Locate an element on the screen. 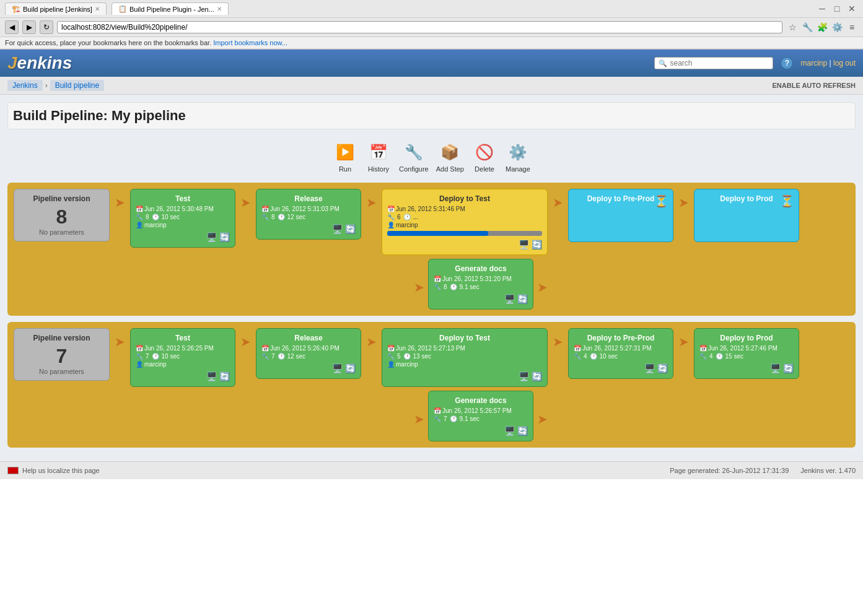 This screenshot has width=863, height=616. prod-console-7: 🖥️ is located at coordinates (776, 368).